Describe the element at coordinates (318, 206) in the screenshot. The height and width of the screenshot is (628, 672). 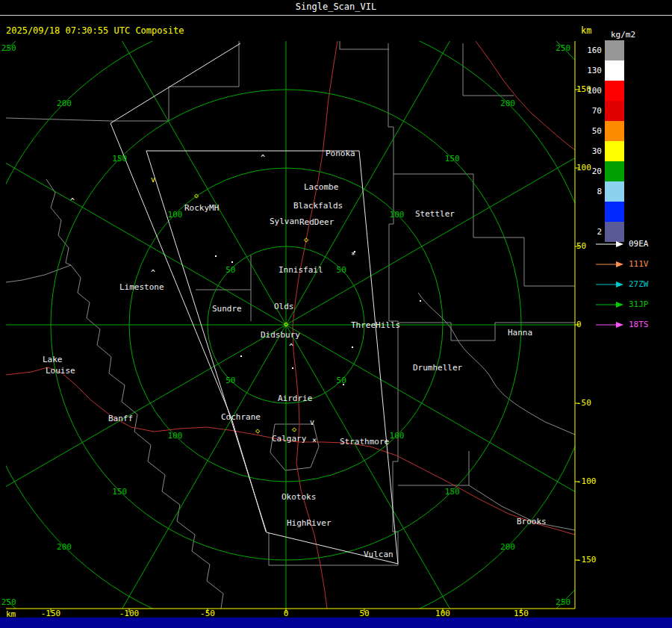
I see `city-label-blackfalds: Blackfalds` at that location.